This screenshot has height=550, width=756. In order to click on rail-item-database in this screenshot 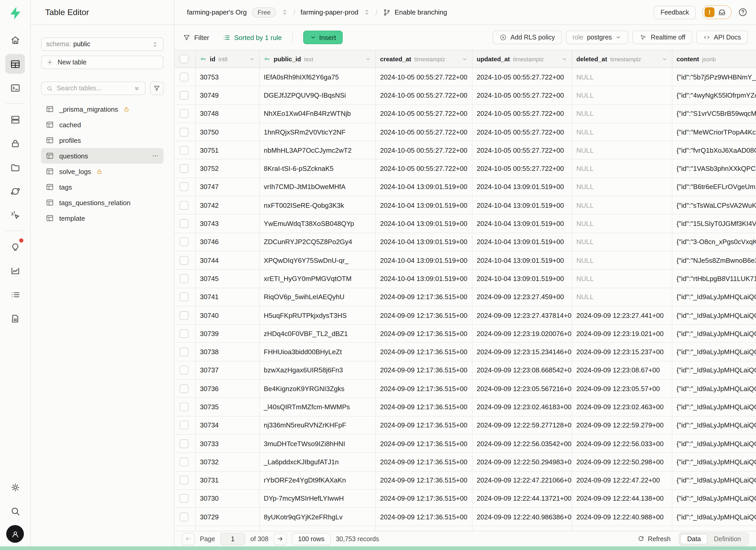, I will do `click(15, 119)`.